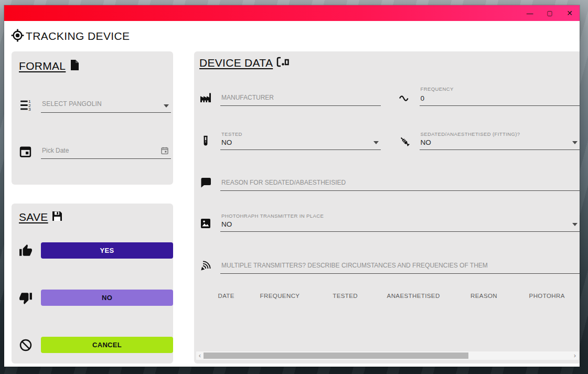 This screenshot has width=588, height=374. I want to click on cancel-button: CANCEL, so click(107, 345).